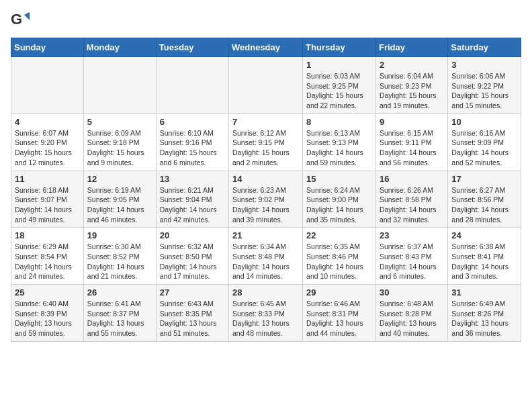 The width and height of the screenshot is (532, 411). What do you see at coordinates (48, 313) in the screenshot?
I see `calendar-cell: 25Sunrise: 6:40 AMSunset: 8:39 PMDayligh…` at bounding box center [48, 313].